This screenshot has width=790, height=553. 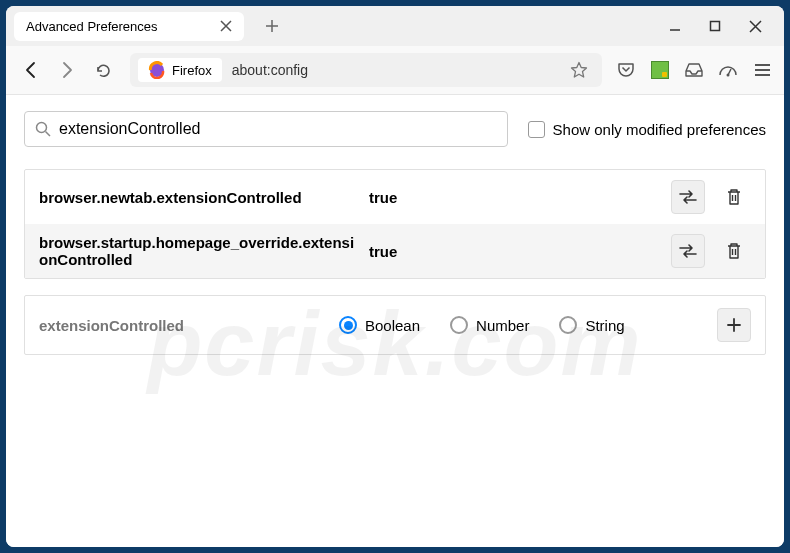 What do you see at coordinates (762, 70) in the screenshot?
I see `menu-icon` at bounding box center [762, 70].